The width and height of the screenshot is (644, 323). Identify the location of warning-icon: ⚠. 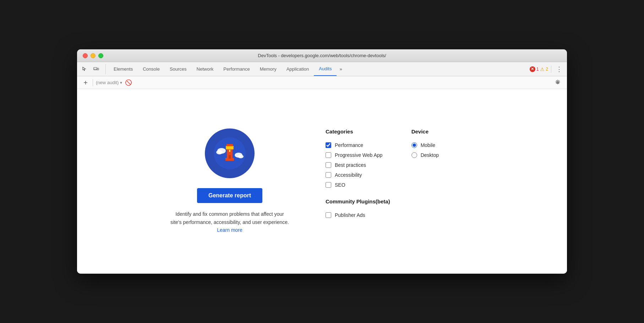
(542, 69).